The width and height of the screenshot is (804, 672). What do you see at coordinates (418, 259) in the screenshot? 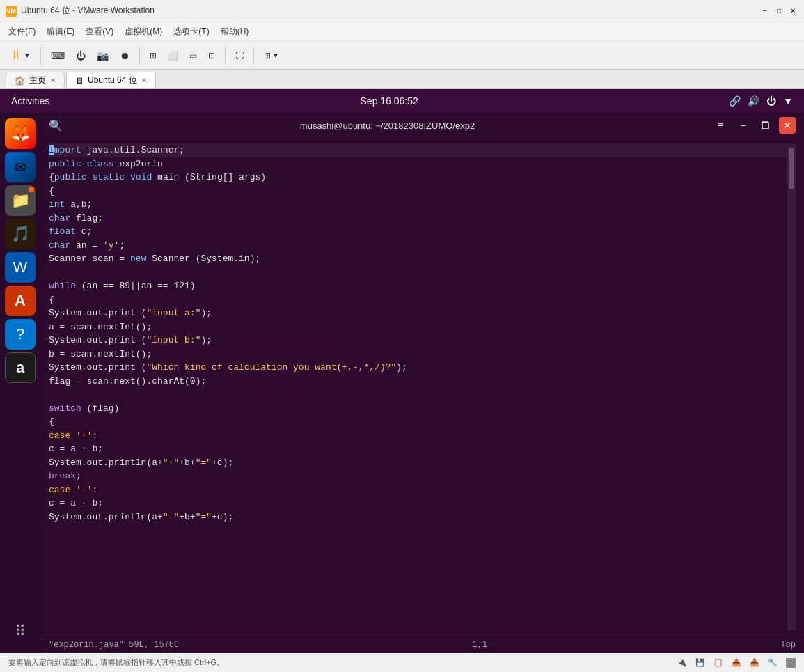
I see `code-line-9: Scanner scan = new Scanner (System.in);` at bounding box center [418, 259].